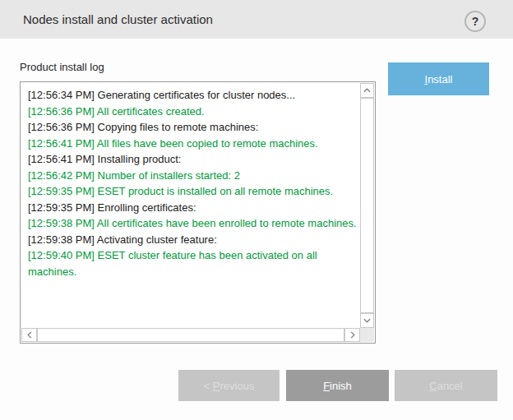 The image size is (513, 420). Describe the element at coordinates (337, 385) in the screenshot. I see `finish-button: Finish` at that location.